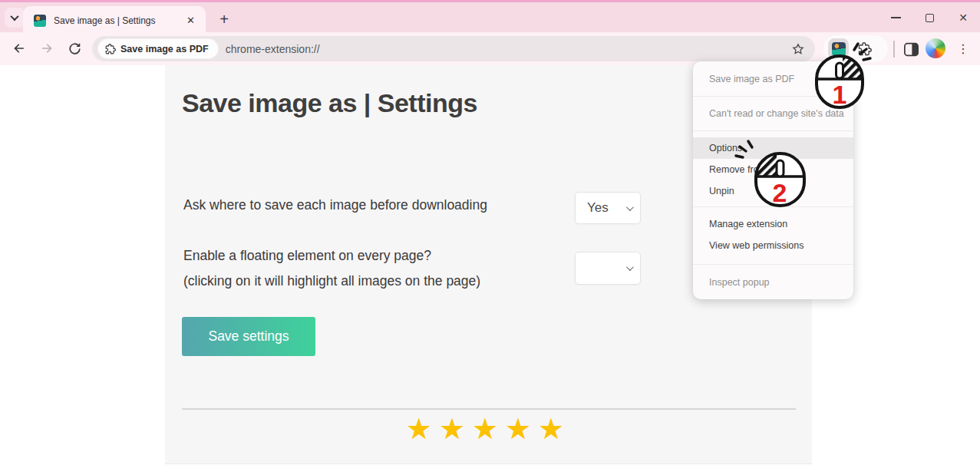 The width and height of the screenshot is (980, 475). What do you see at coordinates (335, 206) in the screenshot?
I see `setting-ask-where-label: Ask where to save each image before down…` at bounding box center [335, 206].